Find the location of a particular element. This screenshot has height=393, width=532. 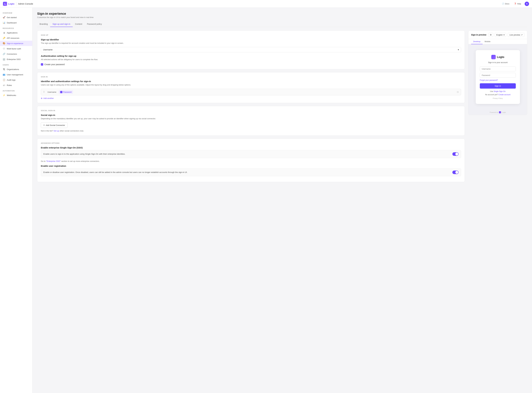

preview-tab-mobile: Mobile is located at coordinates (488, 42).